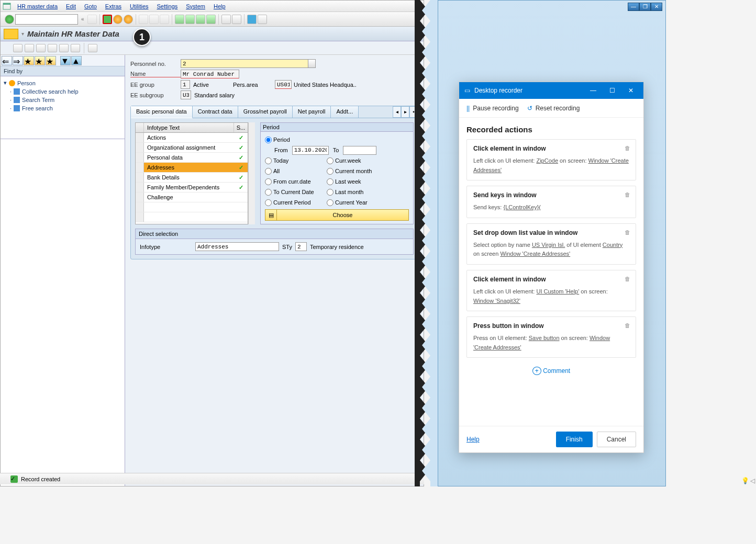 The width and height of the screenshot is (756, 544). I want to click on shortcut-icon, so click(237, 19).